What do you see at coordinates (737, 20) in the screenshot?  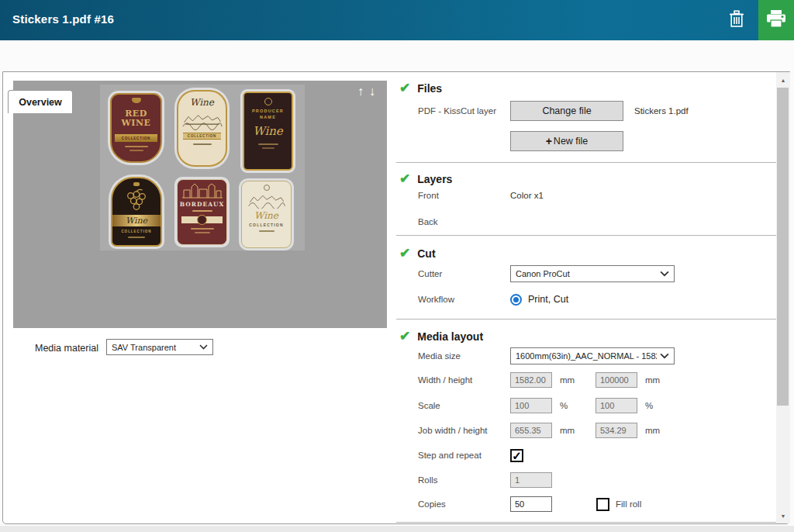 I see `trash-icon` at bounding box center [737, 20].